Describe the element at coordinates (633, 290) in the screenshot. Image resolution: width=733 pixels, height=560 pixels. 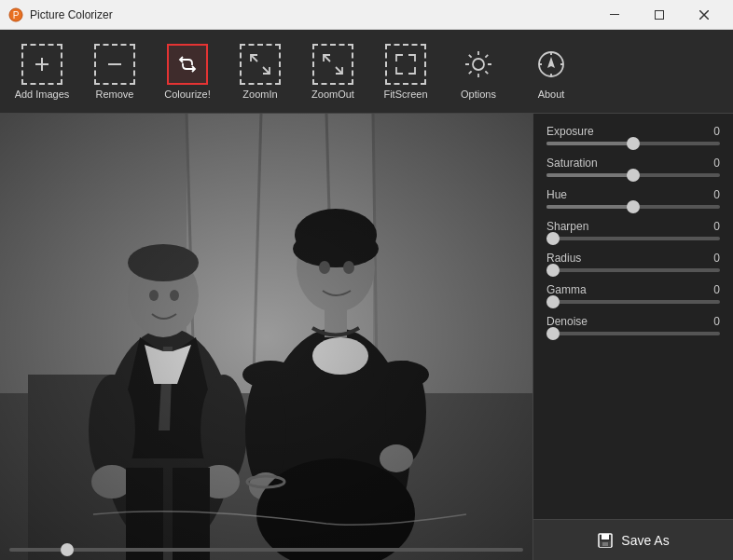
I see `gamma-header: Gamma 0` at that location.